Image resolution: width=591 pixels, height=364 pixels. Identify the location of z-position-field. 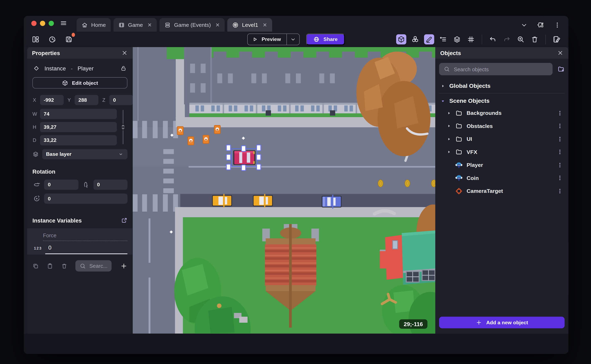
(121, 100).